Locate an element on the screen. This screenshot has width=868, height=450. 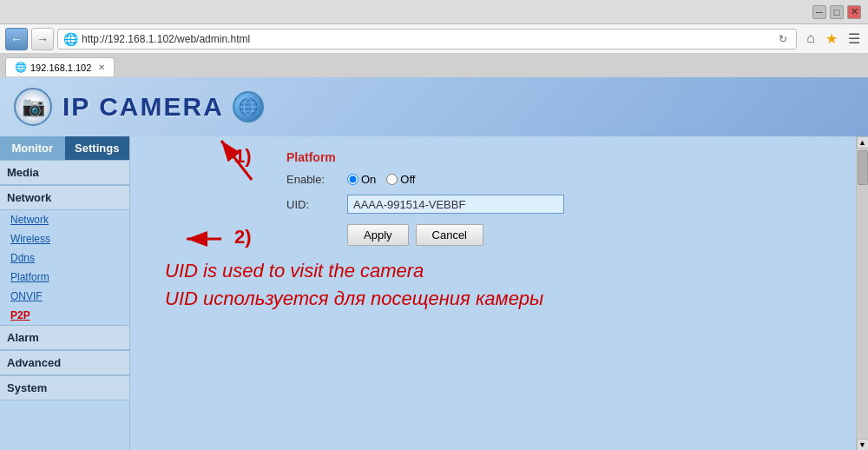
sidebar-item-network: Network is located at coordinates (64, 220).